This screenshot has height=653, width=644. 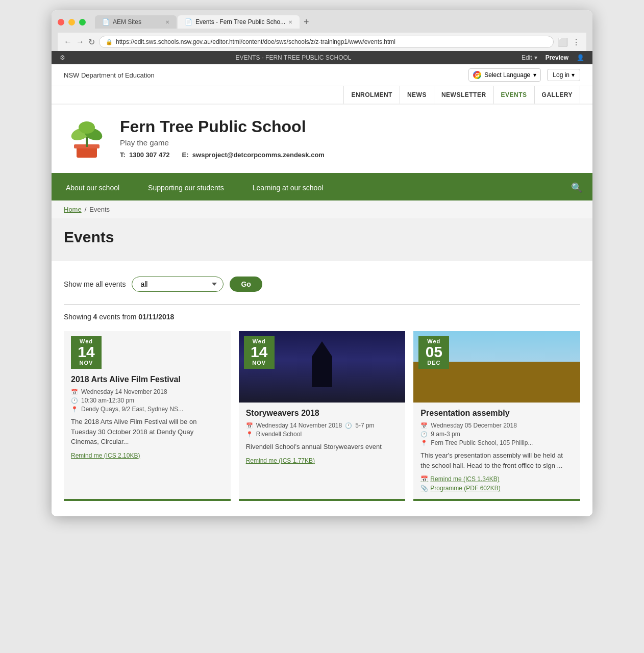 I want to click on menu-button: ⋮, so click(x=576, y=42).